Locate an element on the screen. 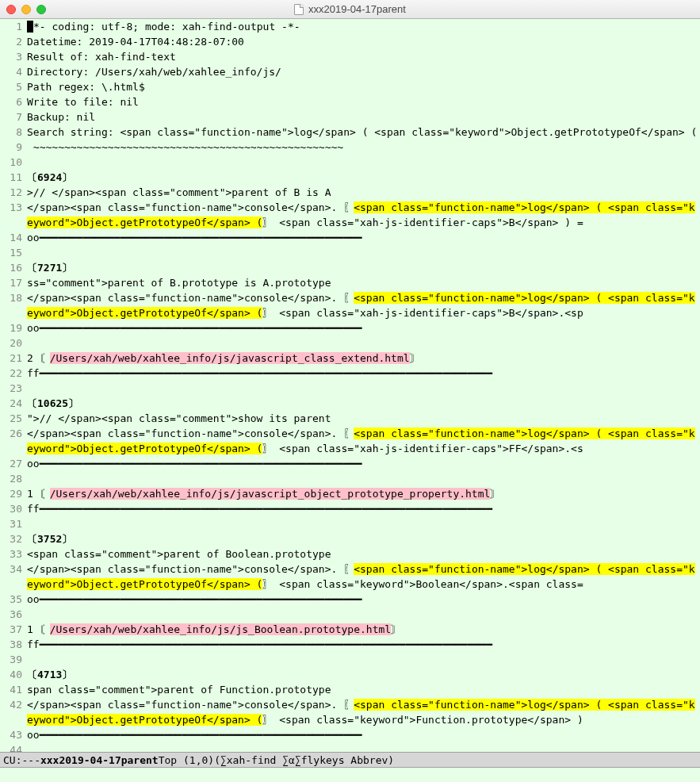  line-number: 20 is located at coordinates (13, 343).